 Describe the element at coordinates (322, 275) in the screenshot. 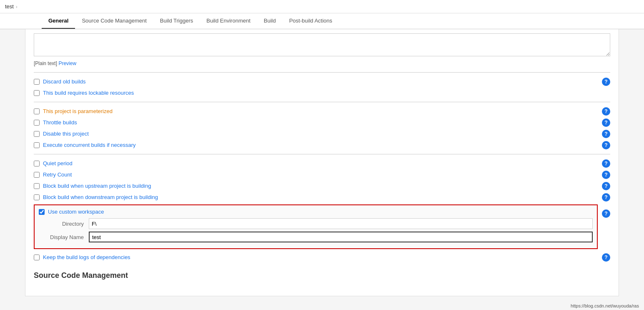

I see `source-code-management-heading: Source Code Management` at that location.